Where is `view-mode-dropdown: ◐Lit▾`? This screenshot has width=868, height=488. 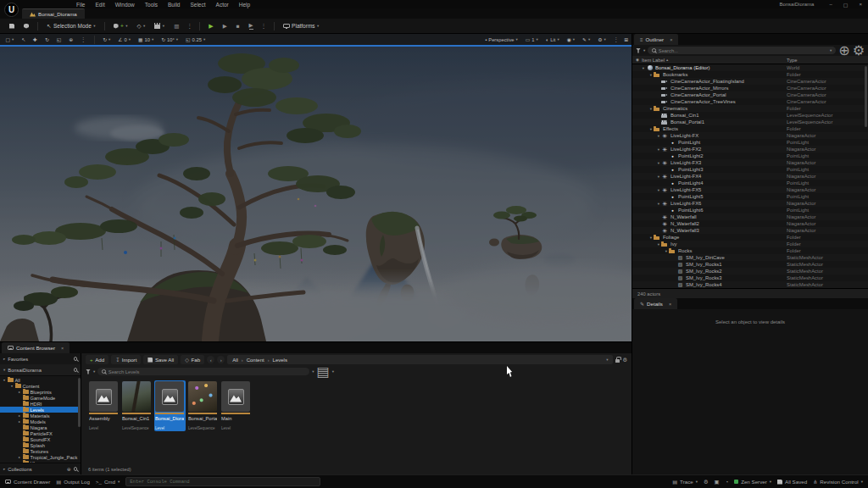
view-mode-dropdown: ◐Lit▾ is located at coordinates (553, 40).